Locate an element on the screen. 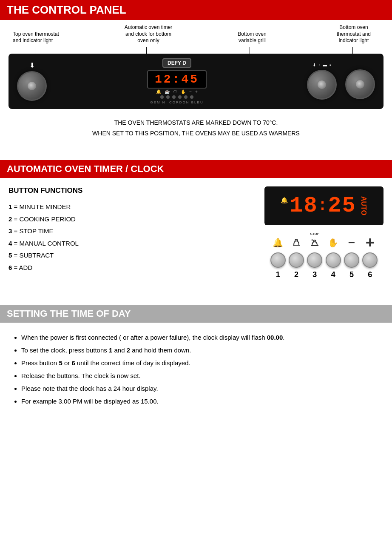  button-1-circle is located at coordinates (278, 260).